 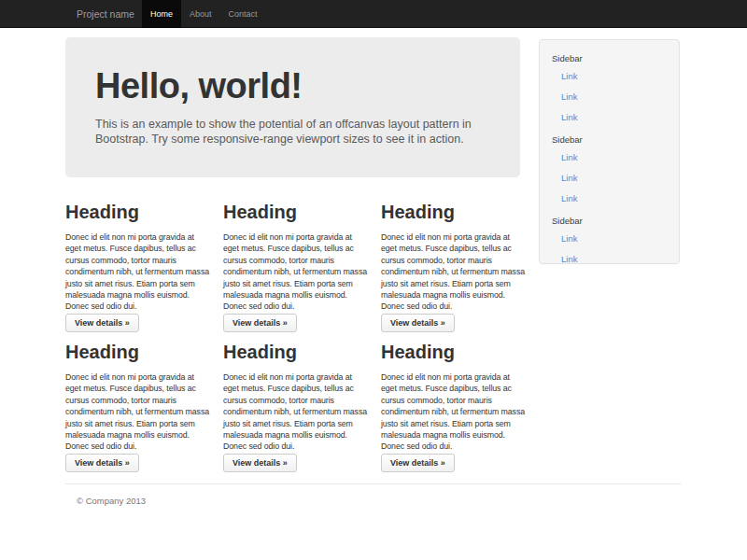 I want to click on jumbotron-heading: Hello, world!, so click(x=295, y=86).